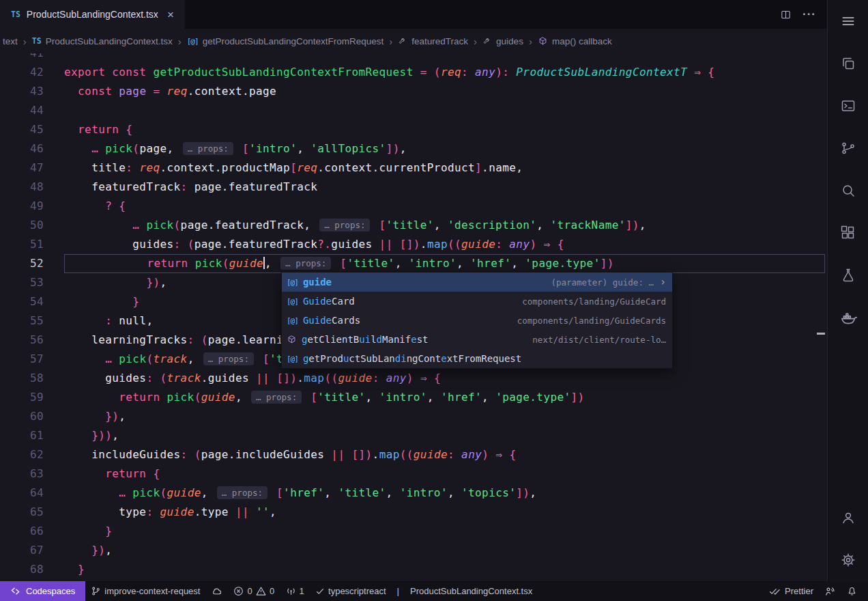  Describe the element at coordinates (414, 378) in the screenshot. I see `code-line: 58 guides: (track.guides || []).map((gui…` at that location.